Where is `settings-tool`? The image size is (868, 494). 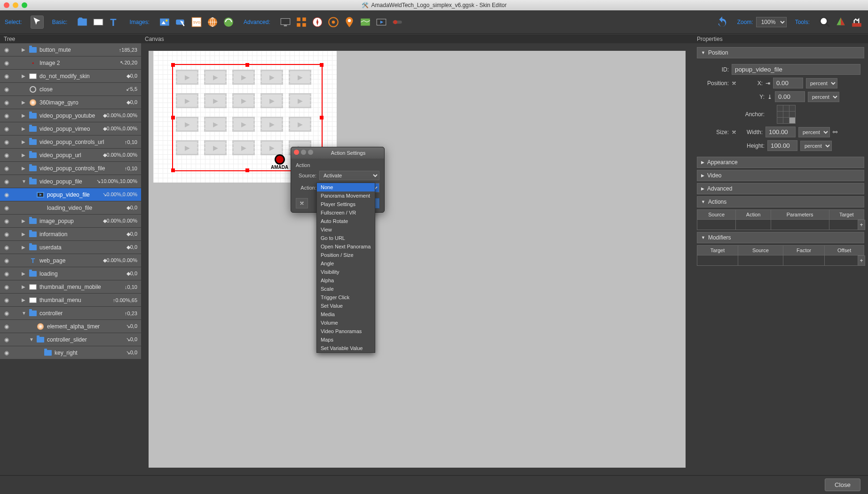
settings-tool is located at coordinates (857, 22).